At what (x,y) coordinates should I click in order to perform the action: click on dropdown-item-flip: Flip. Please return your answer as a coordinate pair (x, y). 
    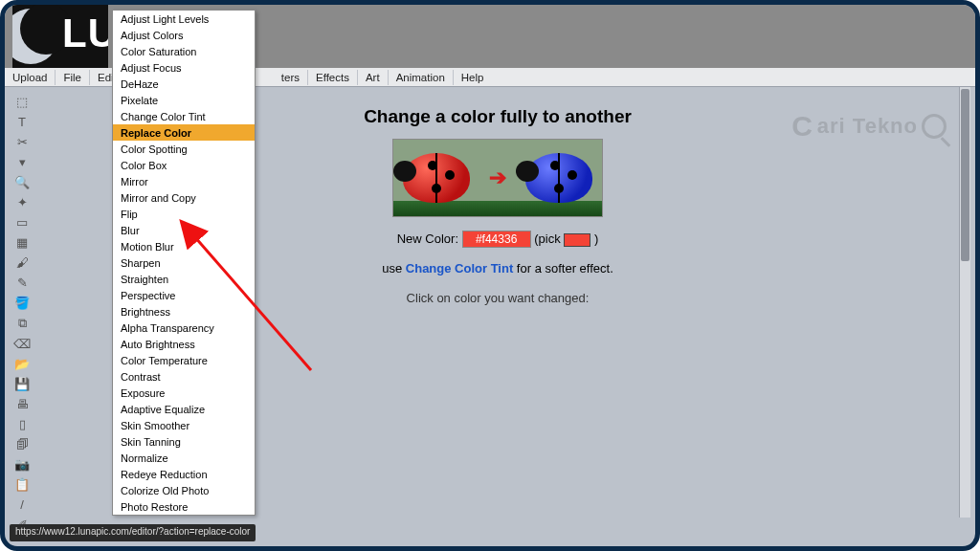
    Looking at the image, I should click on (184, 214).